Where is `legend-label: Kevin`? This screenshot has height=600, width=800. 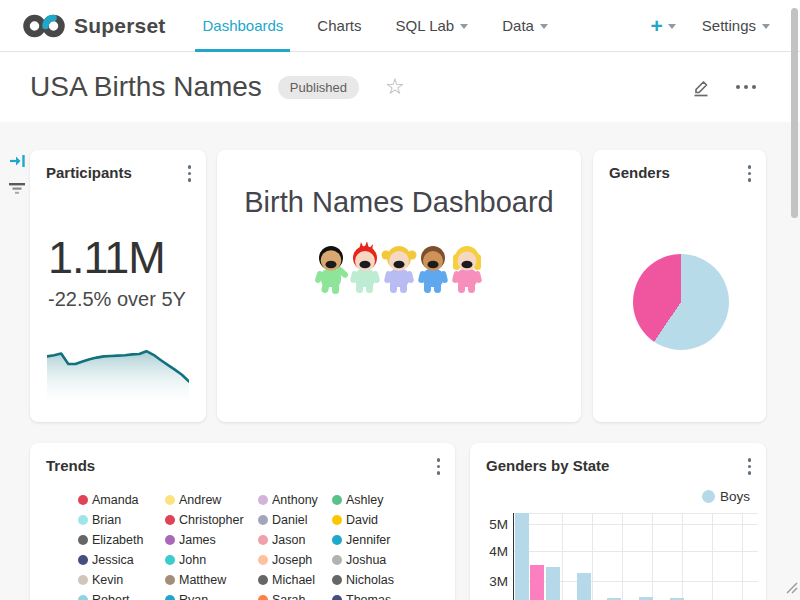
legend-label: Kevin is located at coordinates (108, 580).